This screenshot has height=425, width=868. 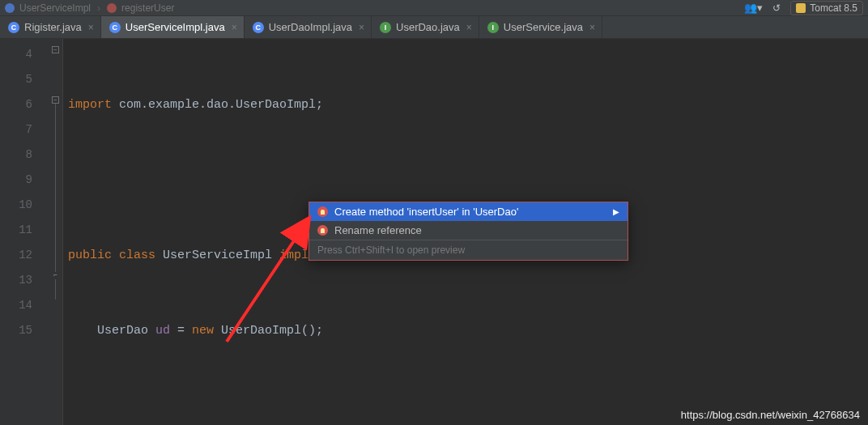 I want to click on editor-tabs: C Rigister.java × C UserServiceImpl.java…, so click(x=434, y=28).